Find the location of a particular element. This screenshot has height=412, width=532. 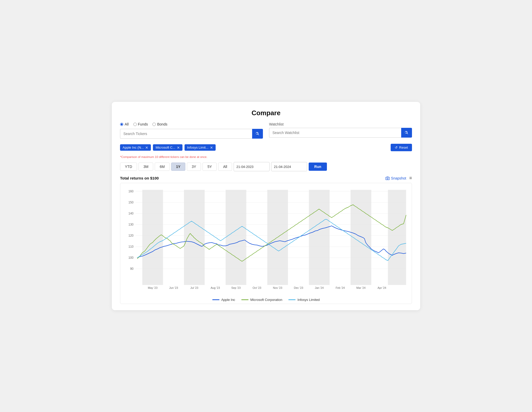

legend-microsoft: Microsoft Corporation is located at coordinates (262, 300).